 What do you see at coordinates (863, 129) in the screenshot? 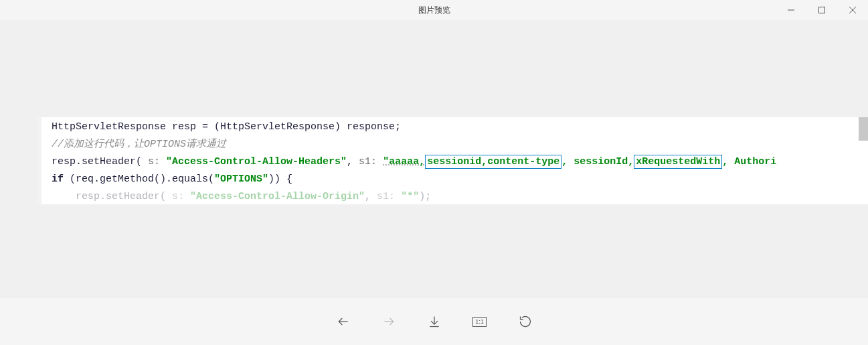
I see `vertical-scrollbar` at bounding box center [863, 129].